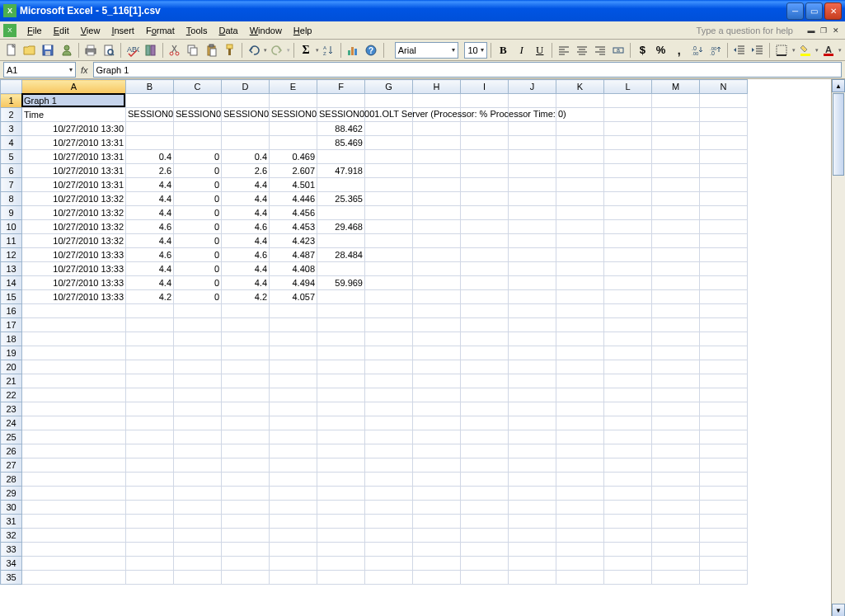 Image resolution: width=845 pixels, height=616 pixels. I want to click on cell-E18, so click(293, 340).